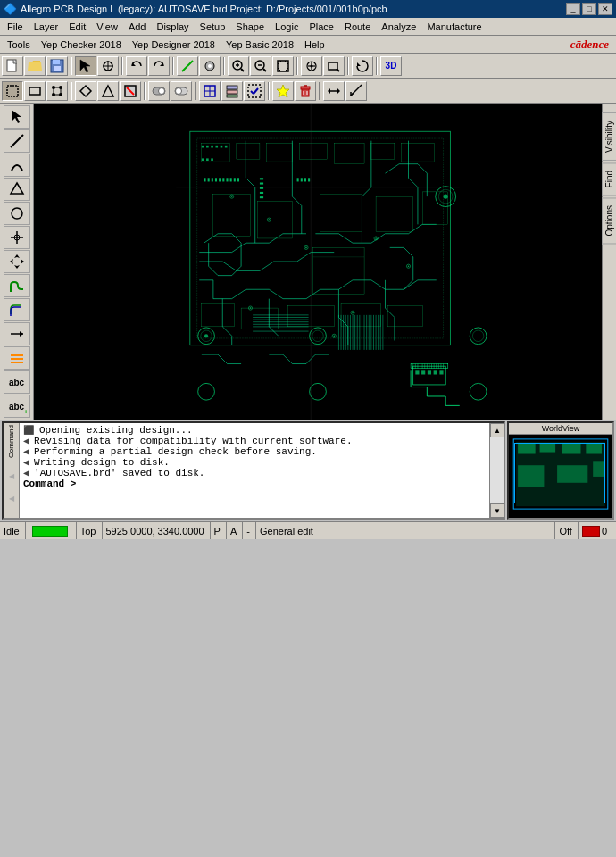 The height and width of the screenshot is (857, 616). What do you see at coordinates (46, 27) in the screenshot?
I see `menu-layer: Layer` at bounding box center [46, 27].